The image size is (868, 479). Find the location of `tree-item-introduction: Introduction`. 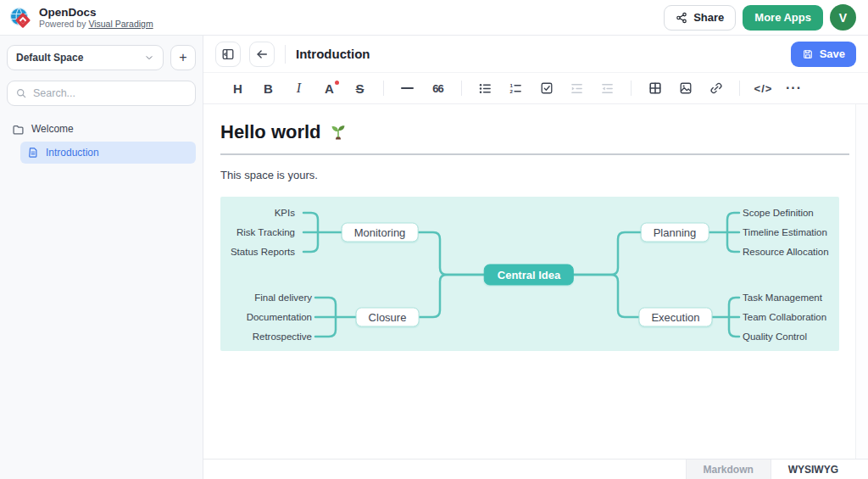

tree-item-introduction: Introduction is located at coordinates (108, 153).